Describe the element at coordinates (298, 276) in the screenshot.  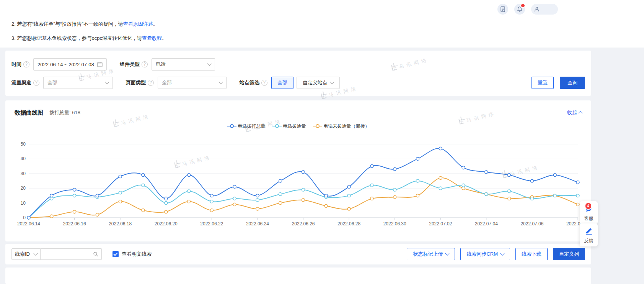
I see `table-area` at that location.